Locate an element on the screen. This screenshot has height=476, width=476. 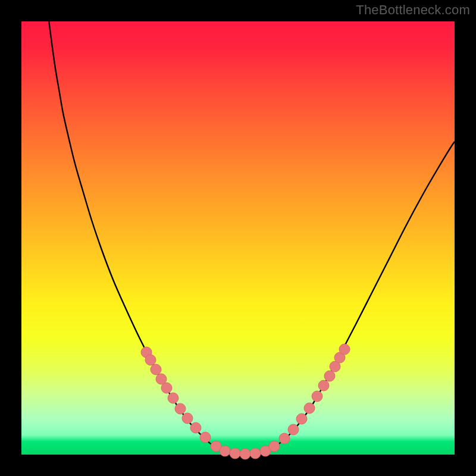
watermark-text: TheBottleneck.com is located at coordinates (413, 10).